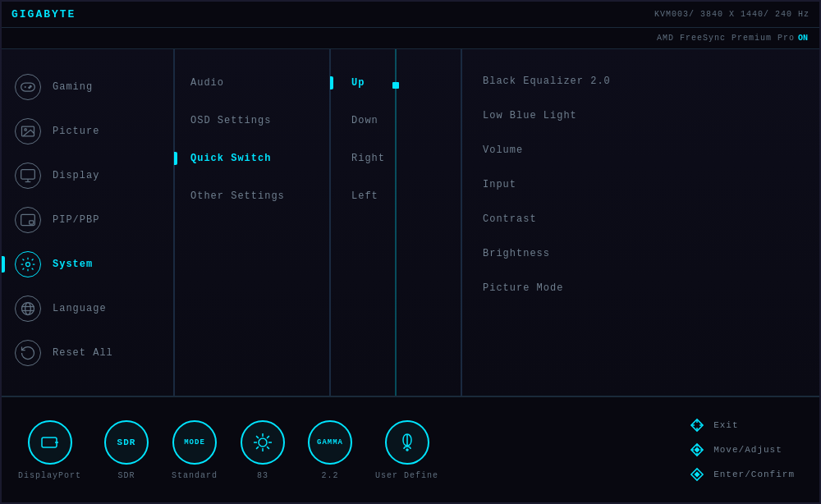 This screenshot has height=504, width=821. What do you see at coordinates (396, 121) in the screenshot?
I see `dir-down: Down` at bounding box center [396, 121].